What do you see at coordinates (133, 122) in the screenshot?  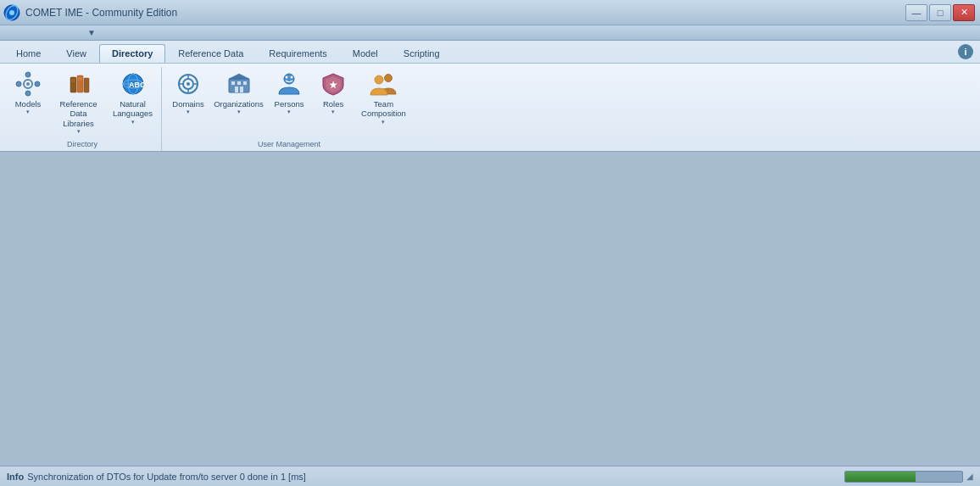 I see `natural-languages-arrow: ▾` at bounding box center [133, 122].